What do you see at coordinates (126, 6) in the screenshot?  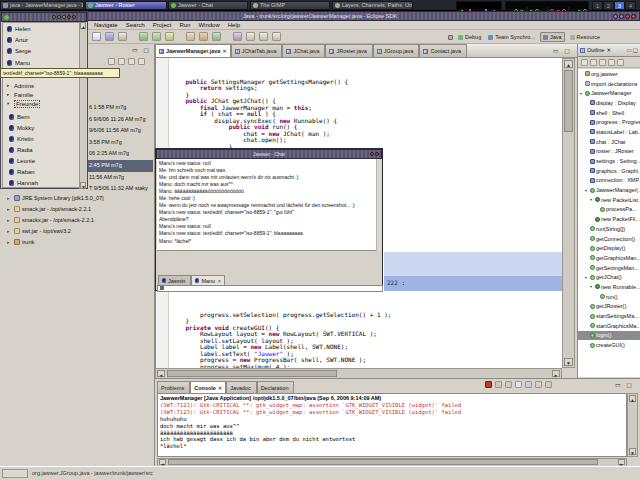 I see `taskbar-window-jawwer-roster: Jawwer - Roster` at bounding box center [126, 6].